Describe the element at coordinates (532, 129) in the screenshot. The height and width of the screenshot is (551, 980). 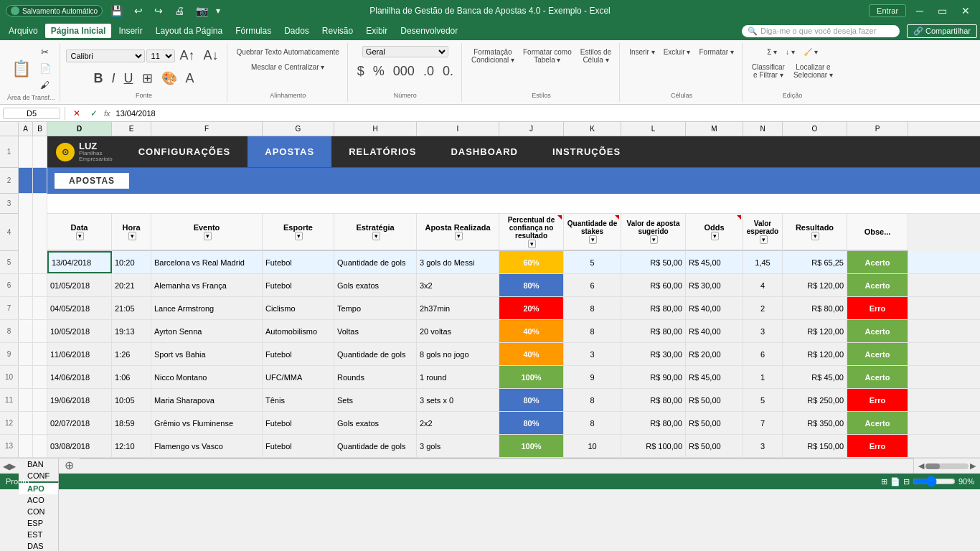
I see `col-j-header: J` at that location.